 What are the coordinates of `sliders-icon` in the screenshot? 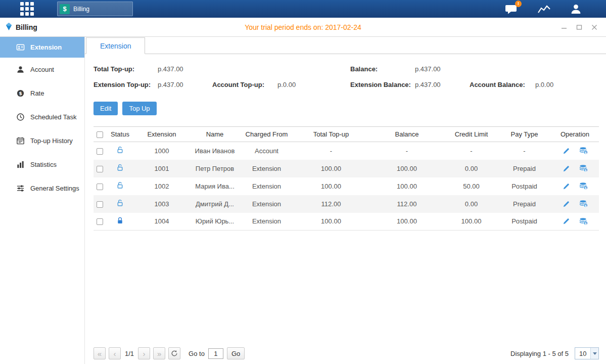 It's located at (20, 188).